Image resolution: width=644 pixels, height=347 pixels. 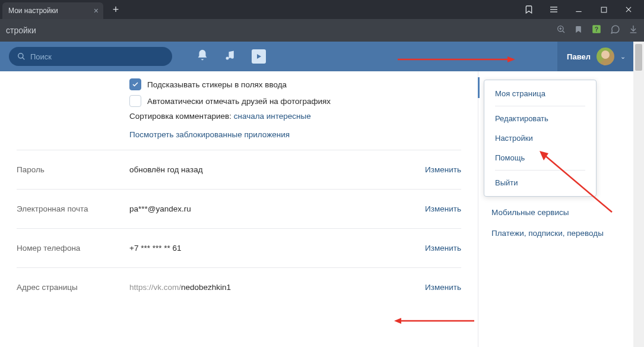 What do you see at coordinates (296, 116) in the screenshot?
I see `sort-row: Сортировка комментариев: сначала интерес…` at bounding box center [296, 116].